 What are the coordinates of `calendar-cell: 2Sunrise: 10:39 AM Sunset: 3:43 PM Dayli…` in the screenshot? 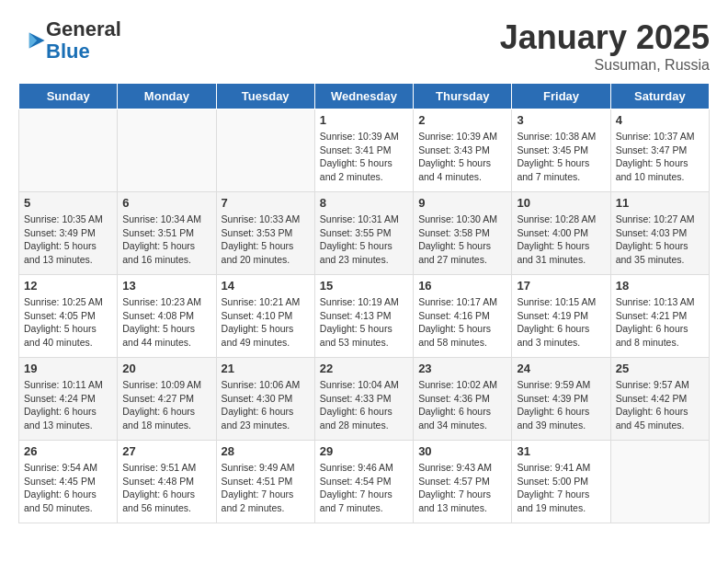 It's located at (463, 151).